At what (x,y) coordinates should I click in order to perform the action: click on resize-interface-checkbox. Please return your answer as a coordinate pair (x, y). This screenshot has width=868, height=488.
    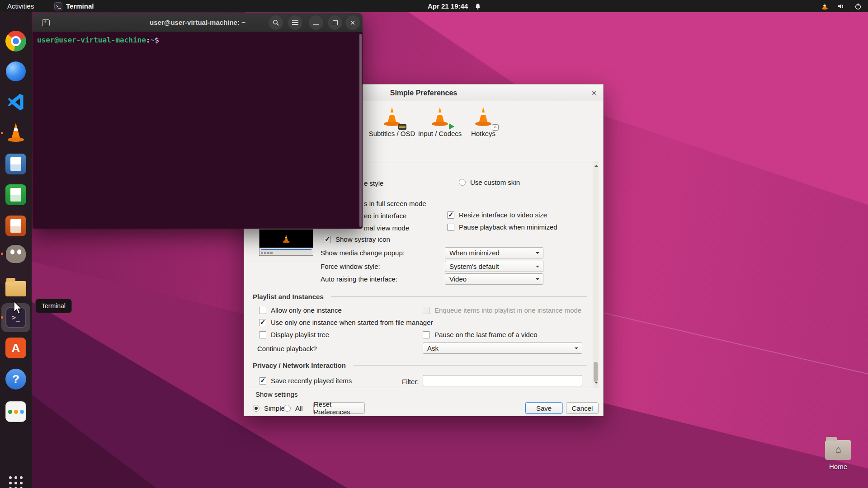
    Looking at the image, I should click on (451, 215).